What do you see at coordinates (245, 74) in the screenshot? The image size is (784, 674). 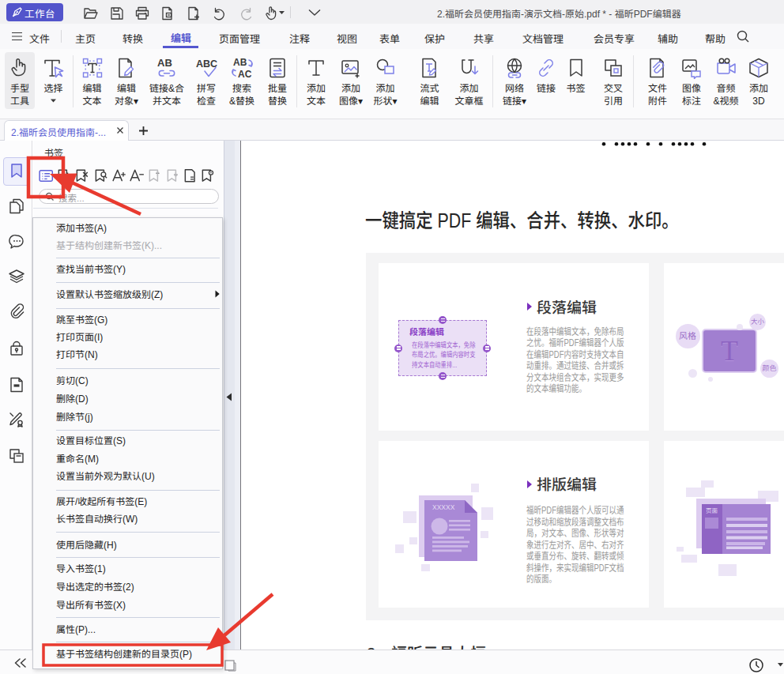 I see `svg-text: AC` at bounding box center [245, 74].